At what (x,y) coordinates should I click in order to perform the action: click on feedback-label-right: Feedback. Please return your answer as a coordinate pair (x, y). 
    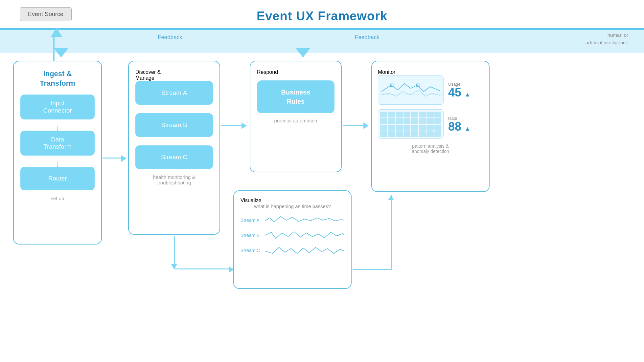
    Looking at the image, I should click on (367, 37).